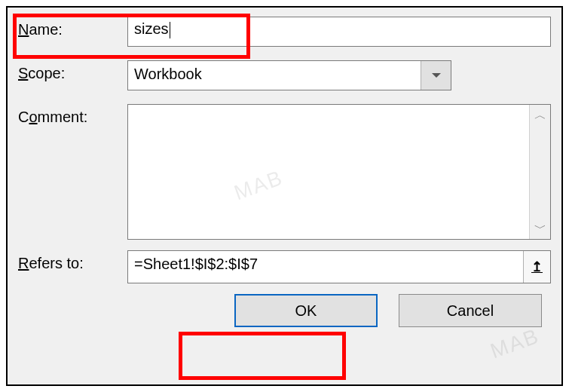 The height and width of the screenshot is (392, 569). Describe the element at coordinates (72, 71) in the screenshot. I see `scope-label: Scope:` at that location.